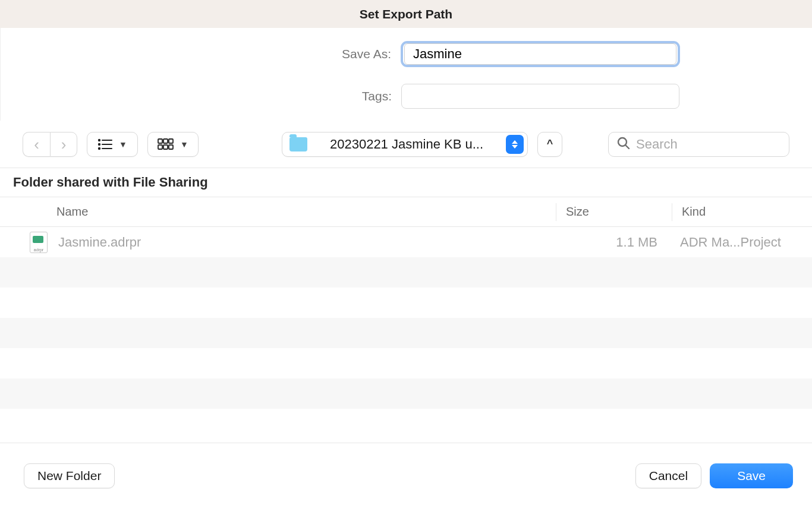 This screenshot has width=812, height=524. Describe the element at coordinates (407, 54) in the screenshot. I see `save-as-row: Save As:` at that location.